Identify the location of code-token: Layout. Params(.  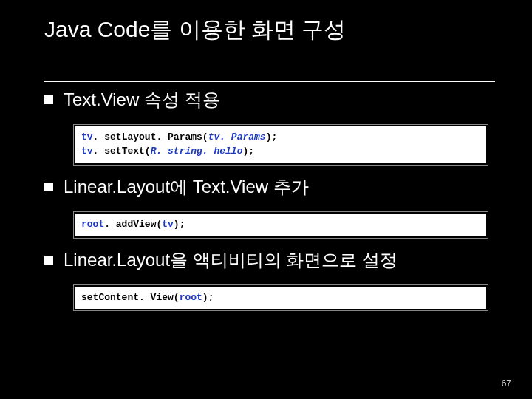
(166, 137).